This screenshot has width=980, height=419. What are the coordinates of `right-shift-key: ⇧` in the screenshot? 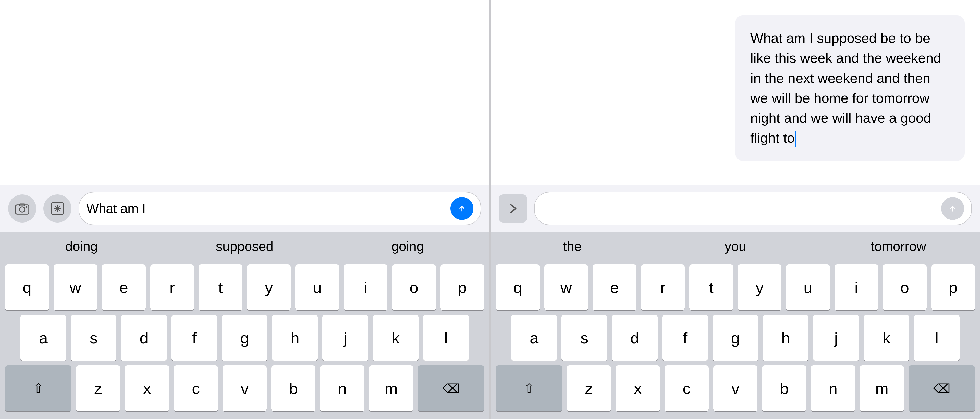 It's located at (529, 389).